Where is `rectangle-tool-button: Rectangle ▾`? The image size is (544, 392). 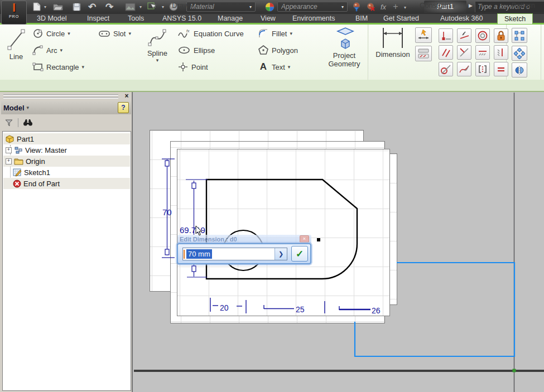
rectangle-tool-button: Rectangle ▾ is located at coordinates (58, 67).